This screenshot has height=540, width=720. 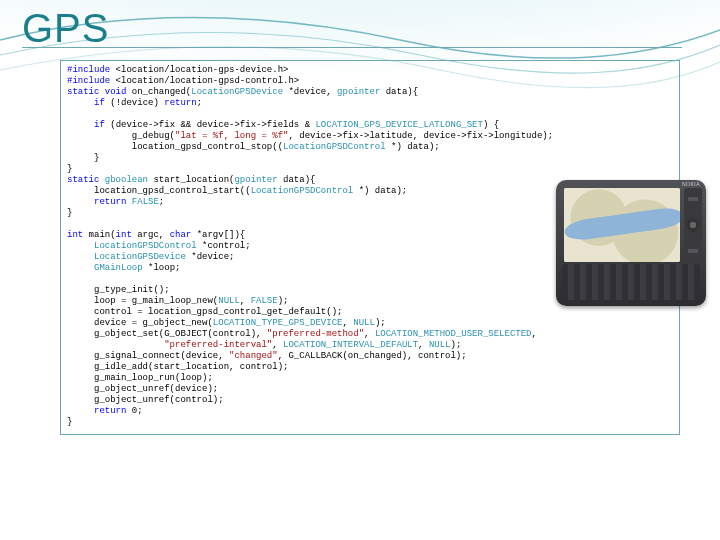 What do you see at coordinates (693, 225) in the screenshot?
I see `dpad-icon` at bounding box center [693, 225].